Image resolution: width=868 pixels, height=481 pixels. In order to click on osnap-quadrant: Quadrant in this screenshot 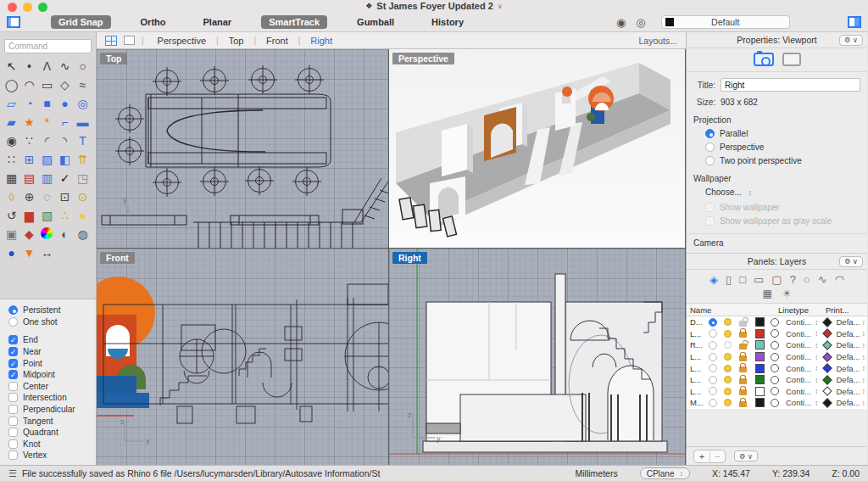, I will do `click(53, 433)`.